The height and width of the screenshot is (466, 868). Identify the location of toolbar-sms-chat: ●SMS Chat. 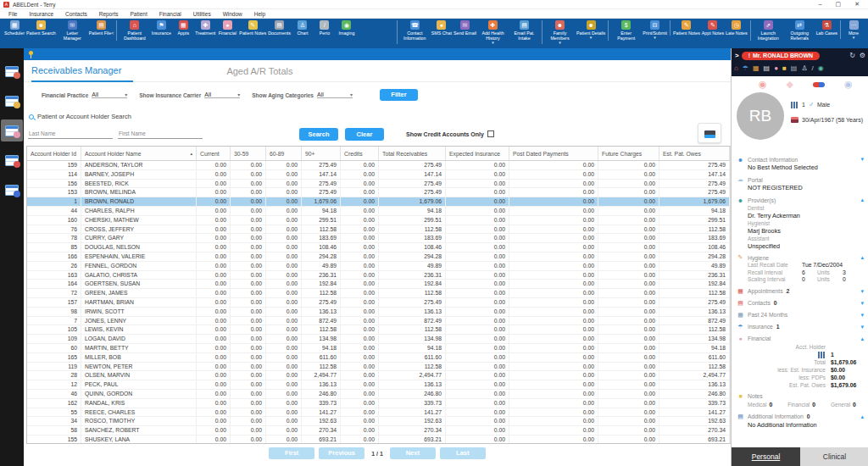
(442, 28).